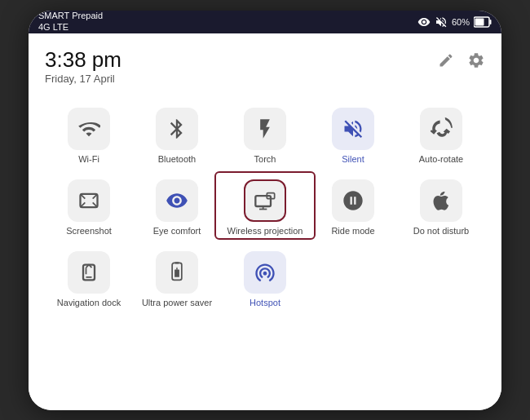  Describe the element at coordinates (441, 201) in the screenshot. I see `do-not-disturb-icon` at that location.